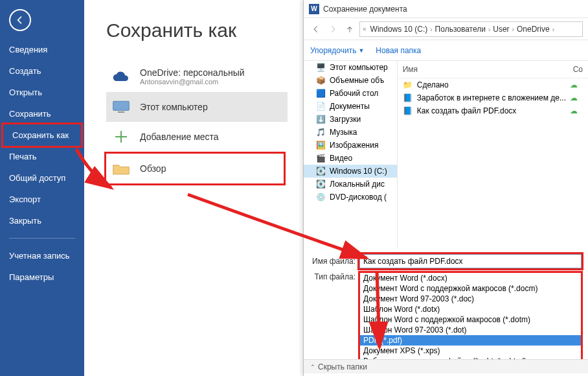 This screenshot has height=376, width=588. What do you see at coordinates (350, 106) in the screenshot?
I see `tree-item: 📄Документы` at bounding box center [350, 106].